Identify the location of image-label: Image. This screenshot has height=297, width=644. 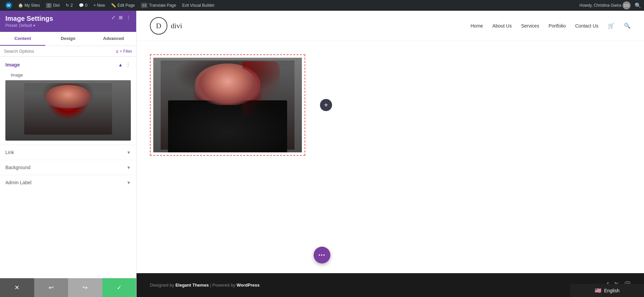
(68, 76).